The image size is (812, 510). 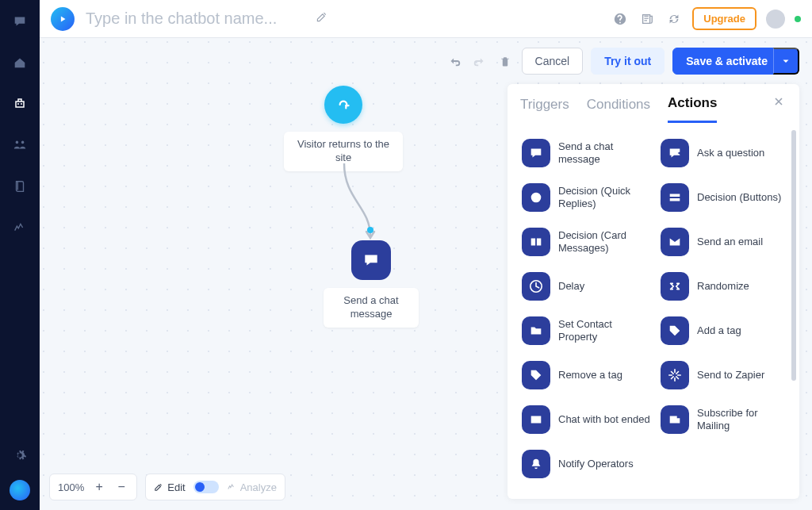 I want to click on save-dropdown-button, so click(x=787, y=61).